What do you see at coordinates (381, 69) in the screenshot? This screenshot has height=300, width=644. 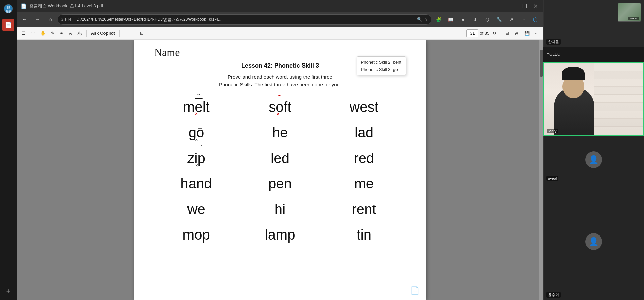 I see `dropdown-item-2: Phonetic Skill 3: go̲` at bounding box center [381, 69].